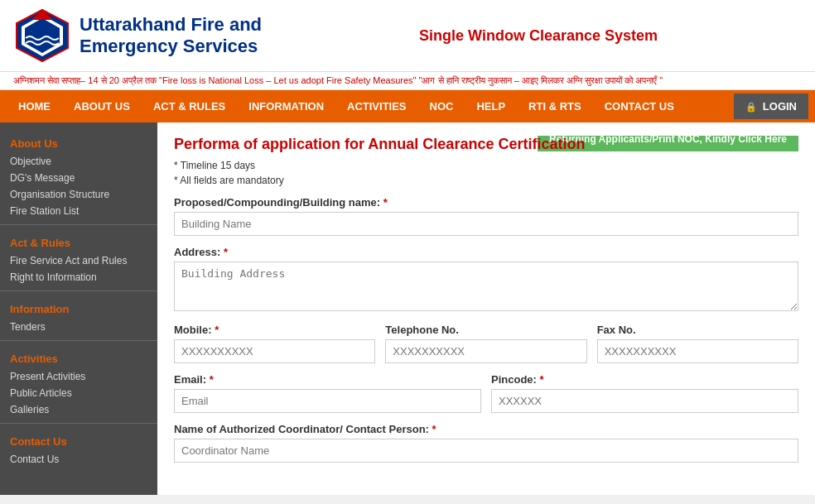  Describe the element at coordinates (538, 36) in the screenshot. I see `clearance-title: Single Window Clearance System` at that location.